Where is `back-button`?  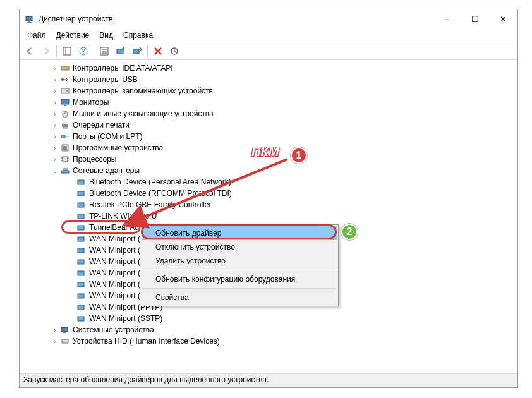 back-button is located at coordinates (30, 51).